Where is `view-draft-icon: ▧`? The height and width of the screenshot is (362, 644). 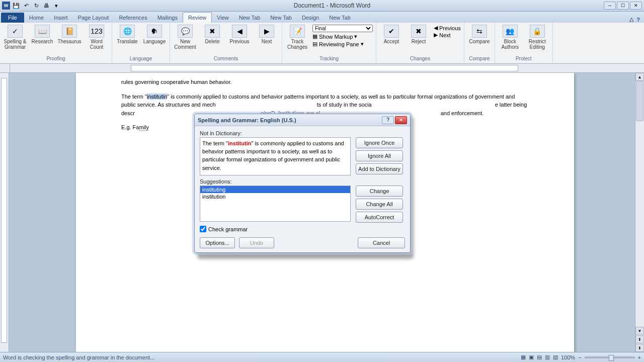
view-draft-icon: ▧ is located at coordinates (555, 357).